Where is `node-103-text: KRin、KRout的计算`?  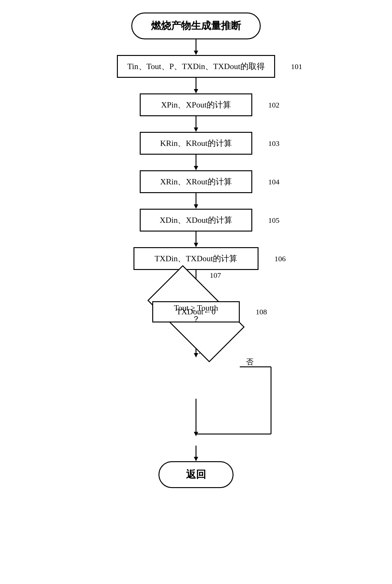 node-103-text: KRin、KRout的计算 is located at coordinates (196, 143).